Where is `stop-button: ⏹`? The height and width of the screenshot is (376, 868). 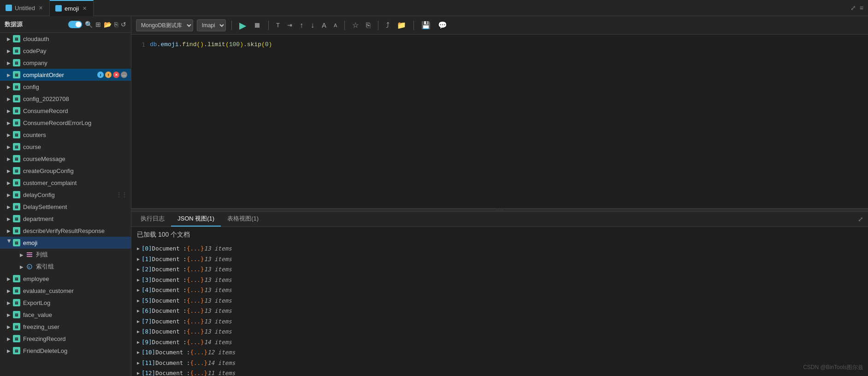
stop-button: ⏹ is located at coordinates (257, 25).